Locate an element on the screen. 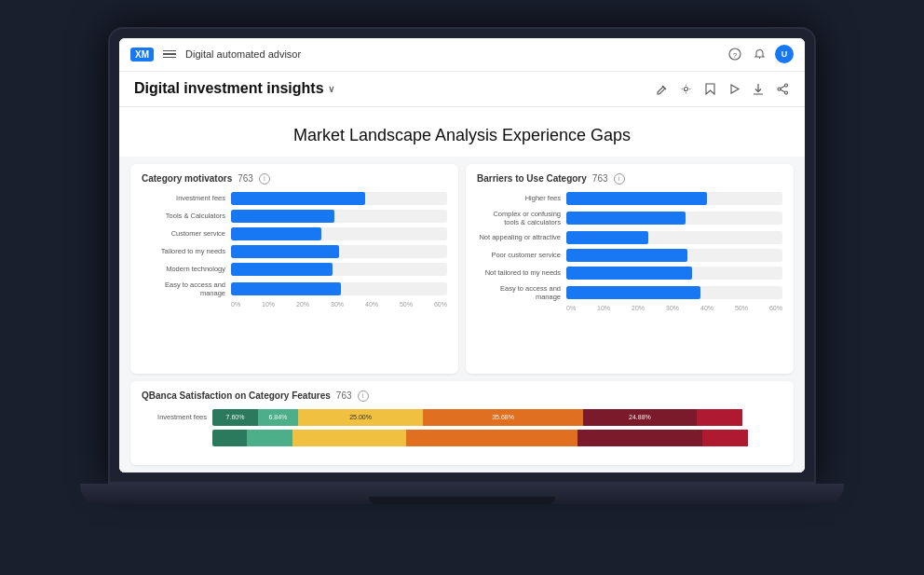 This screenshot has height=575, width=924. table-row: Tools & Calculators is located at coordinates (294, 216).